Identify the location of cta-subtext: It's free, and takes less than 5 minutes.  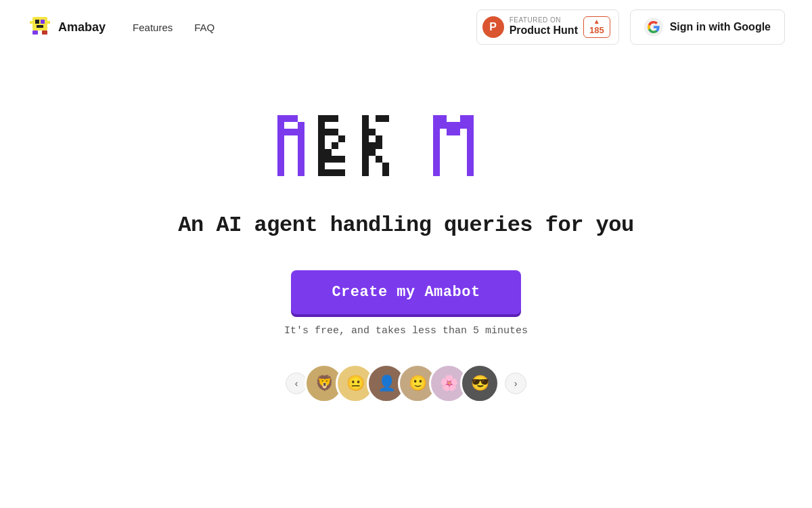
(406, 331).